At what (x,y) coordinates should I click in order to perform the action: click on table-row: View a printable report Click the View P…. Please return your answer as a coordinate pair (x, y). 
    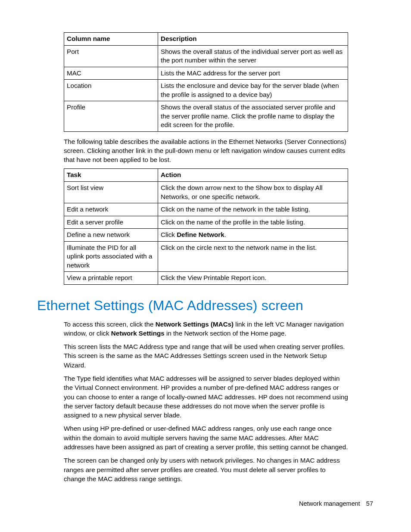
    Looking at the image, I should click on (206, 278).